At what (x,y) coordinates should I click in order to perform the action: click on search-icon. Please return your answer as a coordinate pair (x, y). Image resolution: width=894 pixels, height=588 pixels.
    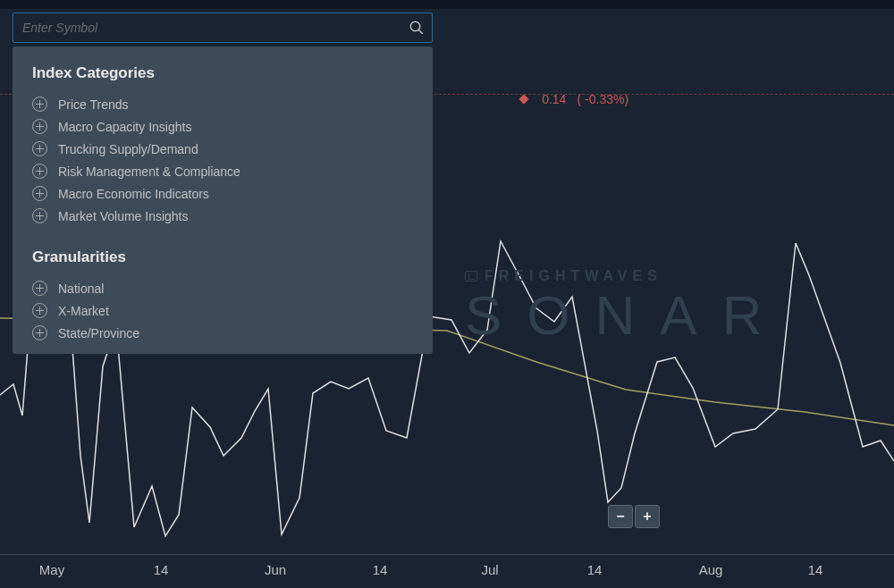
    Looking at the image, I should click on (417, 28).